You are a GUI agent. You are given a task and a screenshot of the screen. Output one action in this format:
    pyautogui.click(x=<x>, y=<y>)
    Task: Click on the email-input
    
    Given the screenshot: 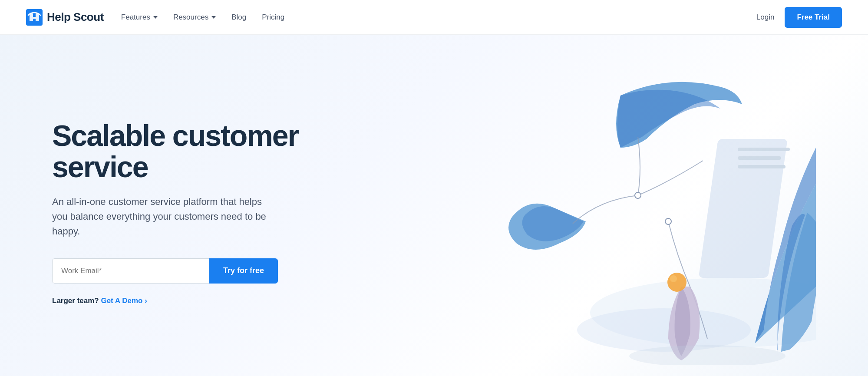 What is the action you would take?
    pyautogui.click(x=131, y=271)
    